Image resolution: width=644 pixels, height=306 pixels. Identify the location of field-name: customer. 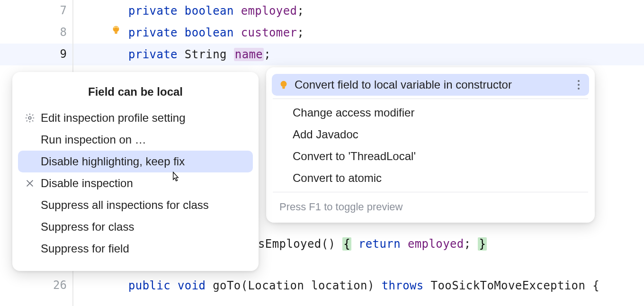
(269, 33).